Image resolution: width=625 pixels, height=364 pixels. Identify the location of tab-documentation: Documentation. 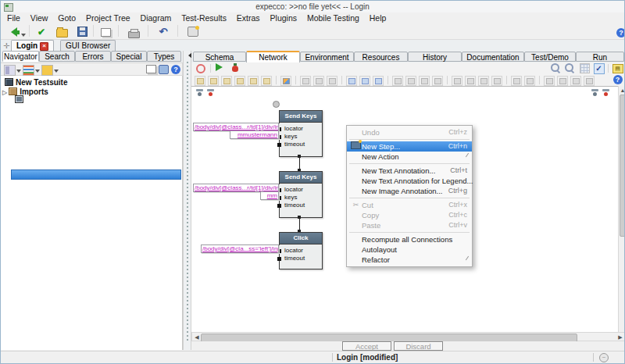
(493, 56).